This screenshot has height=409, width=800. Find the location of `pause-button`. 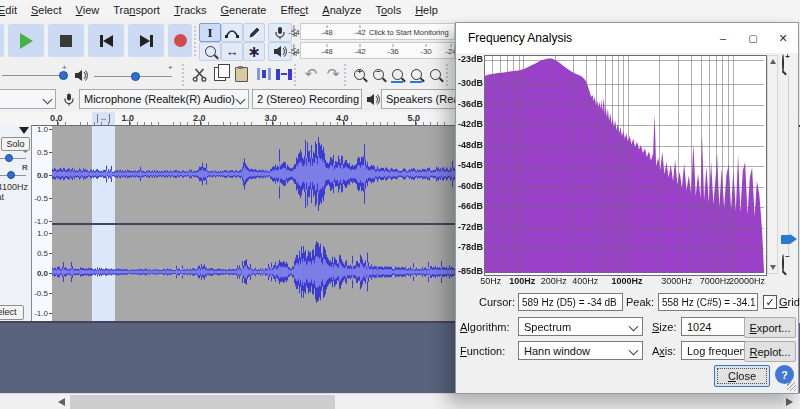

pause-button is located at coordinates (2, 40).